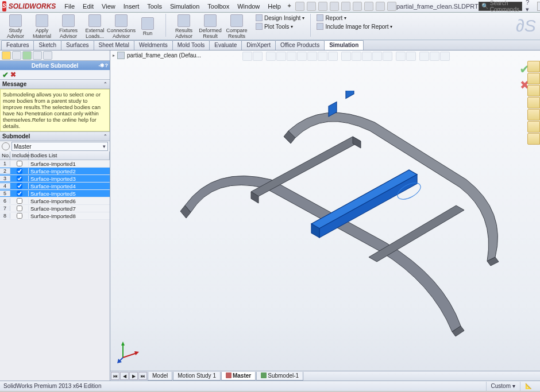 The image size is (540, 392). Describe the element at coordinates (55, 171) in the screenshot. I see `table-row: 2Surface-Imported2` at that location.